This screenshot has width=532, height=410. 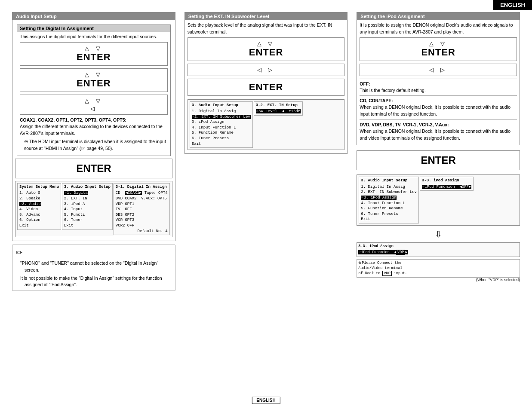 I want to click on osd-ipod1-exit: Exit, so click(x=389, y=219).